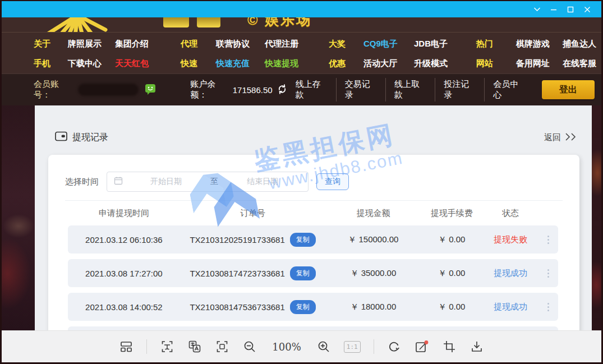  I want to click on order-number: TX210308174723733681, so click(237, 274).